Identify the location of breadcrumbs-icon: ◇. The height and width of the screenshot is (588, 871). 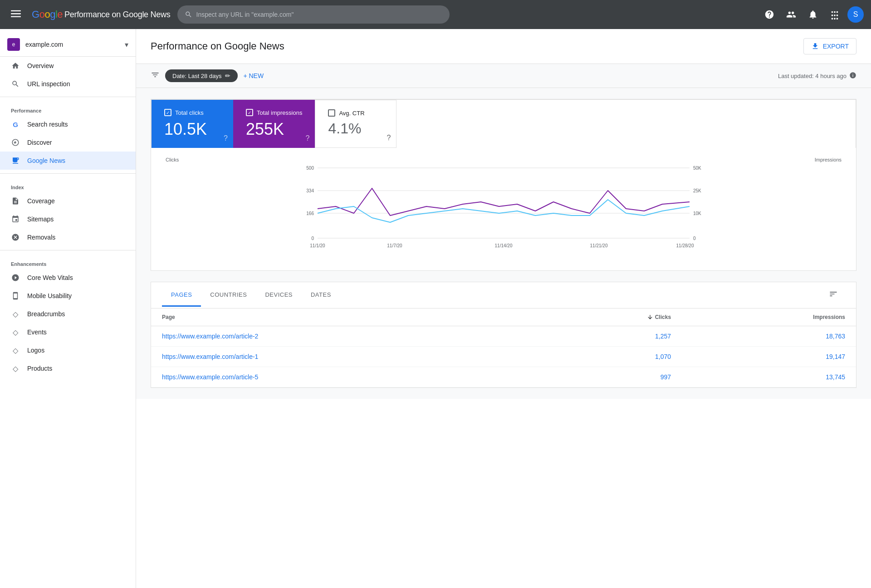
(15, 314).